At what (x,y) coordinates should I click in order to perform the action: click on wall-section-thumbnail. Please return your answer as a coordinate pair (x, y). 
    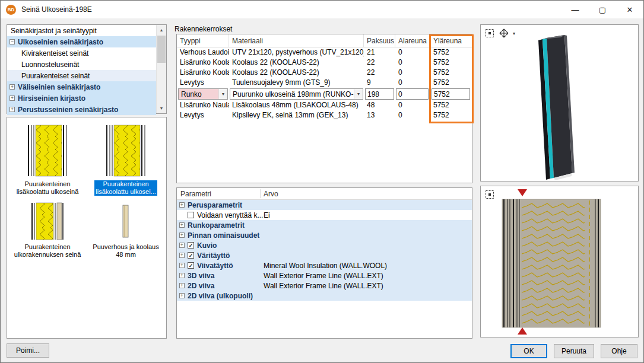
    Looking at the image, I should click on (126, 151).